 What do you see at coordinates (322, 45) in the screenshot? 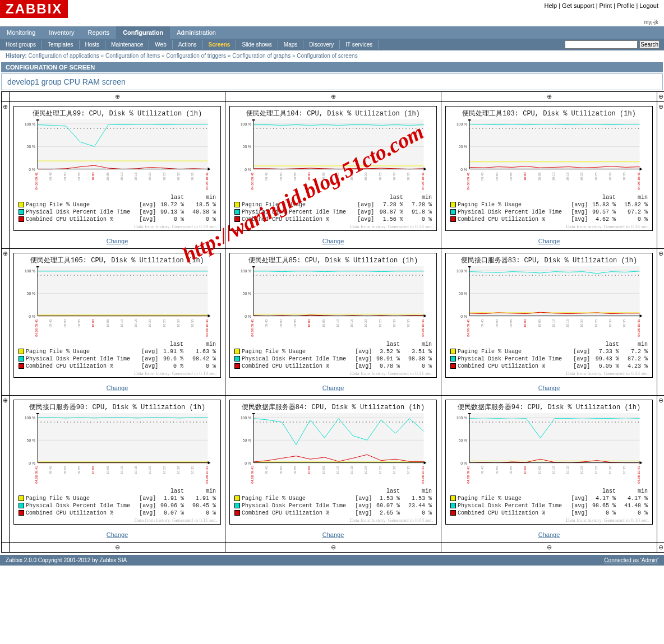
I see `subnav-discovery: Discovery` at bounding box center [322, 45].